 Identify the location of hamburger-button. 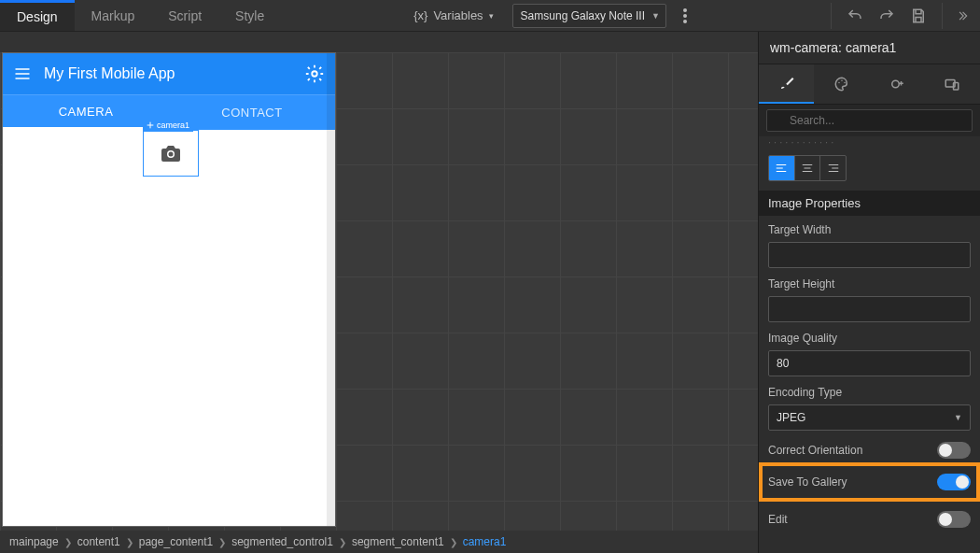
(22, 74).